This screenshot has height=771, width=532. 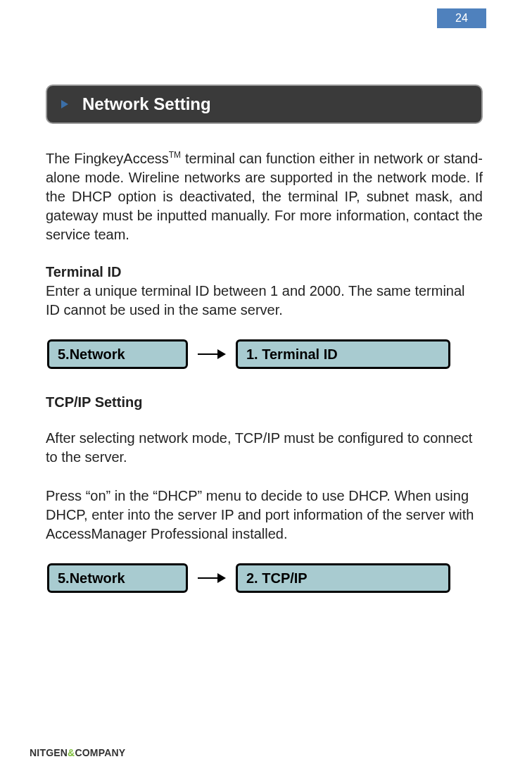 I want to click on footer-brand: NITGEN&COMPANY, so click(x=77, y=753).